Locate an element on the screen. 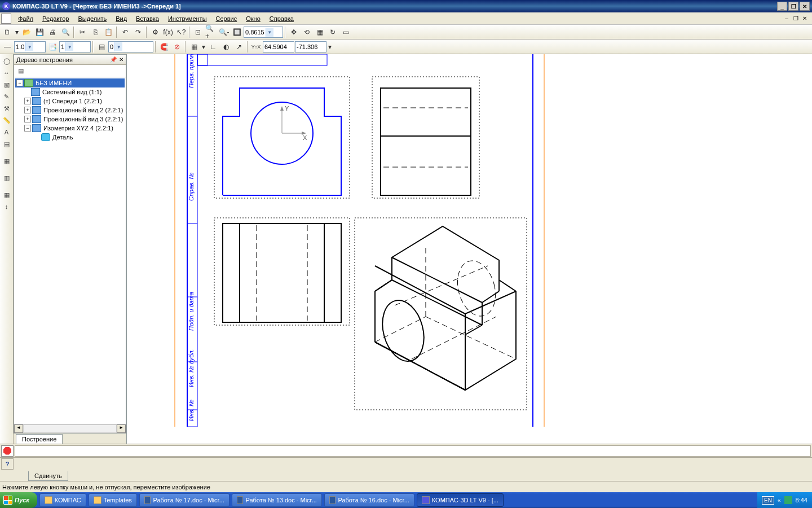  task-item: Работа № 17.doc - Micr... is located at coordinates (184, 500).